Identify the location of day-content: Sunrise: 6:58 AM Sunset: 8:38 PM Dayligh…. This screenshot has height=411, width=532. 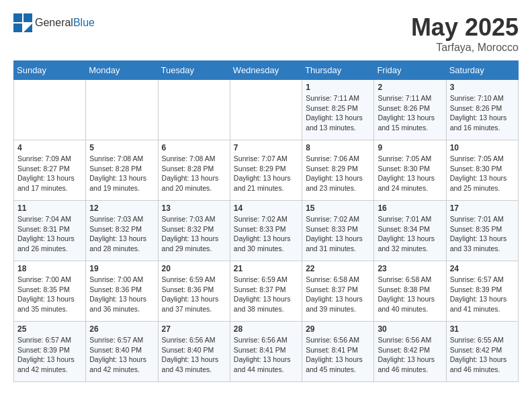
(410, 294).